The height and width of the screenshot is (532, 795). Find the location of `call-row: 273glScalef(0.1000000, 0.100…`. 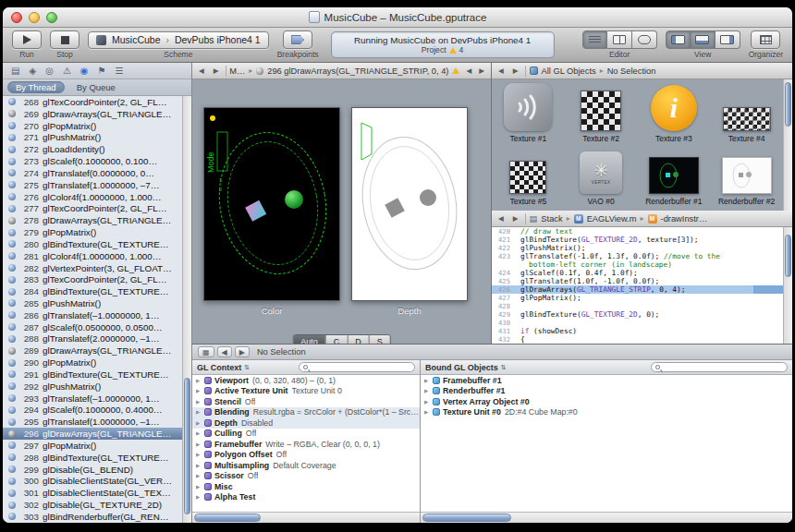

call-row: 273glScalef(0.1000000, 0.100… is located at coordinates (92, 161).